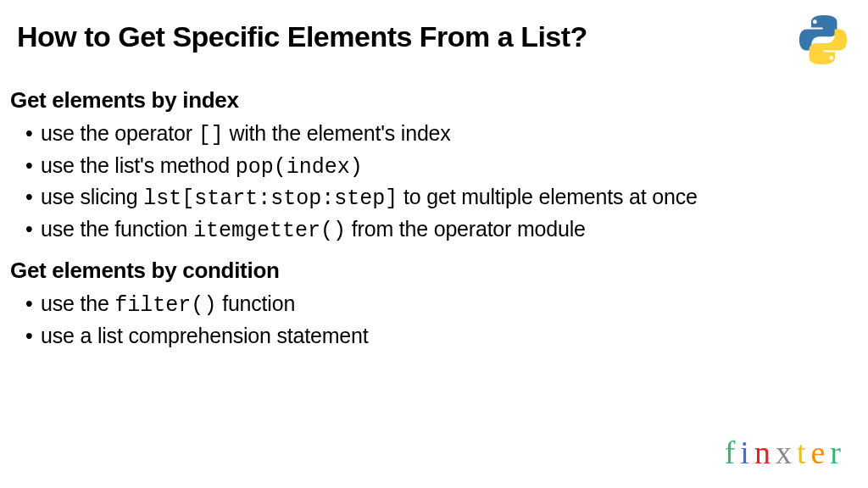  What do you see at coordinates (449, 230) in the screenshot?
I see `list-item: use the function itemgetter() from the o…` at bounding box center [449, 230].